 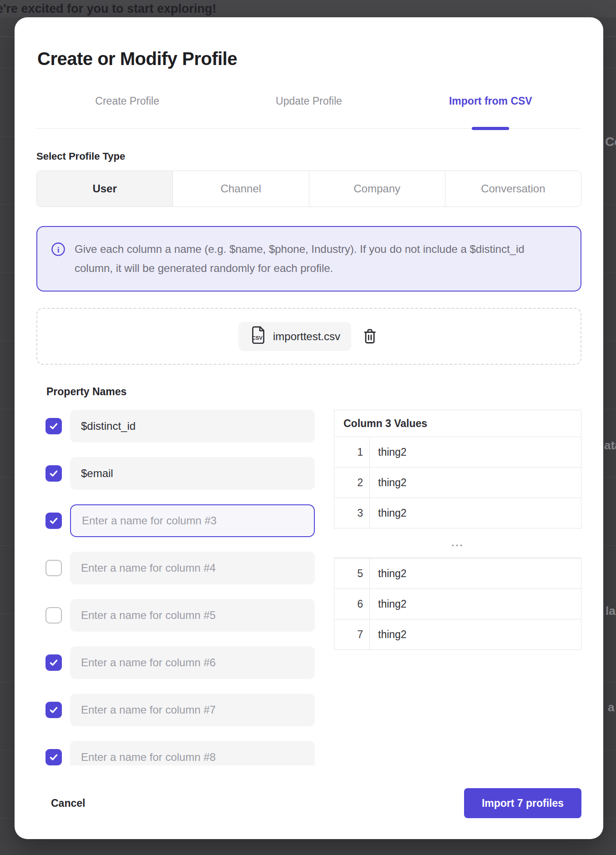 What do you see at coordinates (300, 259) in the screenshot?
I see `info-banner-text: Give each column a name (e.g. $name, $ph…` at bounding box center [300, 259].